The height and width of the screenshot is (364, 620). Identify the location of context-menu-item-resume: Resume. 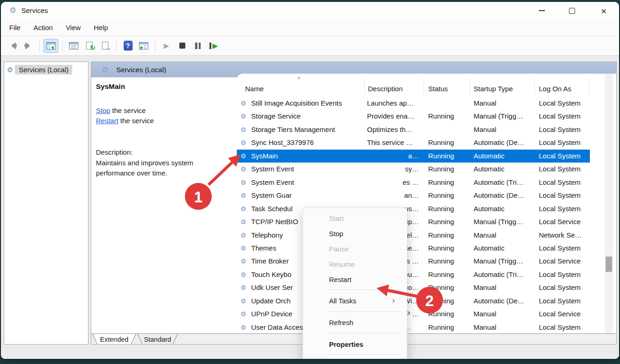
(355, 264).